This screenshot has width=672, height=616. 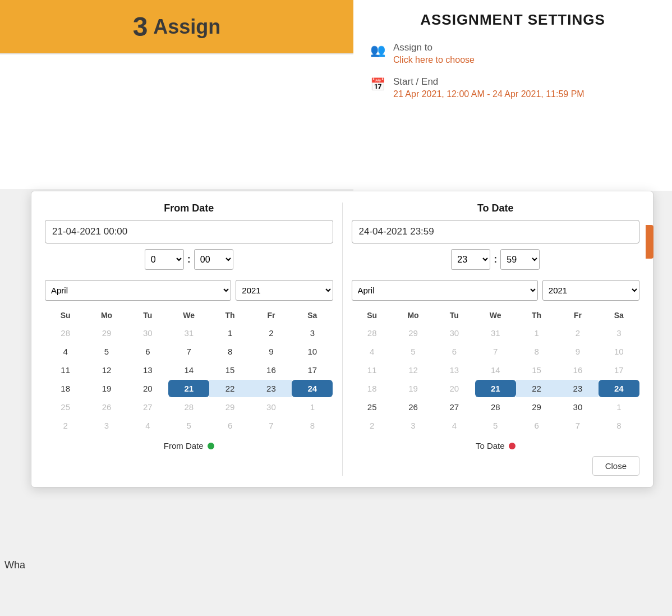 What do you see at coordinates (284, 291) in the screenshot?
I see `from-year-select: 20192020202120222023` at bounding box center [284, 291].